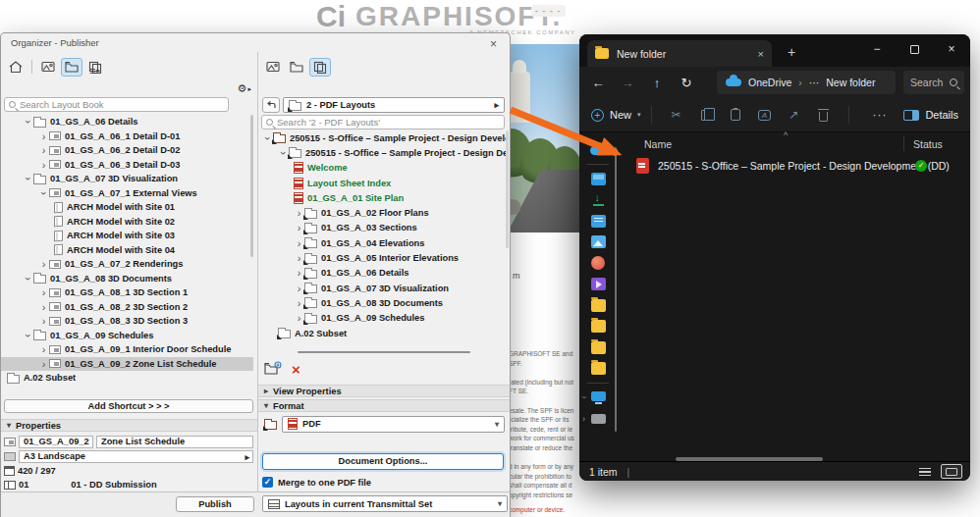  What do you see at coordinates (383, 461) in the screenshot?
I see `document-options-button: Document Options...` at bounding box center [383, 461].